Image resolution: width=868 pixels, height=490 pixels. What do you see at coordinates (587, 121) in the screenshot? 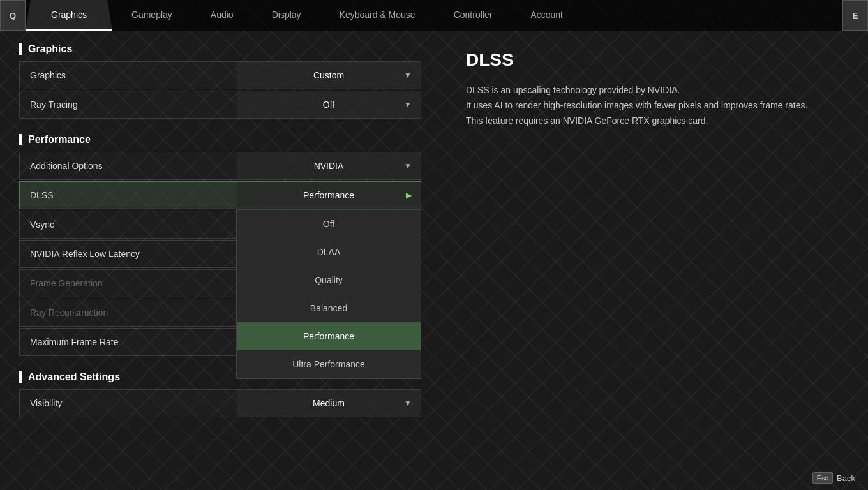
I see `dlss-desc-line3: This feature requires an NVIDIA GeForce …` at bounding box center [587, 121].